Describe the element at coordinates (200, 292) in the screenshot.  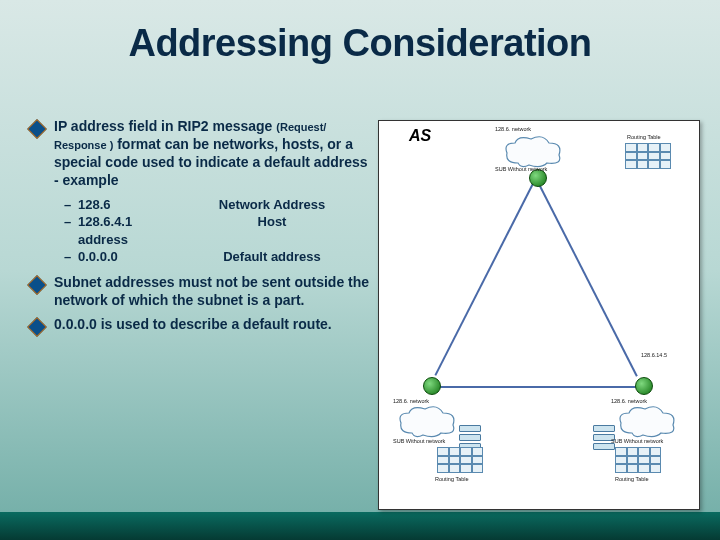
I see `bullet-2: Subnet addresses must not be sent outsid…` at that location.